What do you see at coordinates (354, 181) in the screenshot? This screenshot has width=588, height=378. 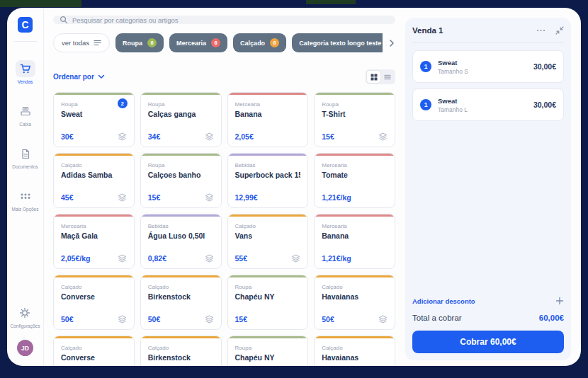 I see `product-card: Mercearia Tomate 1,21€/kg` at bounding box center [354, 181].